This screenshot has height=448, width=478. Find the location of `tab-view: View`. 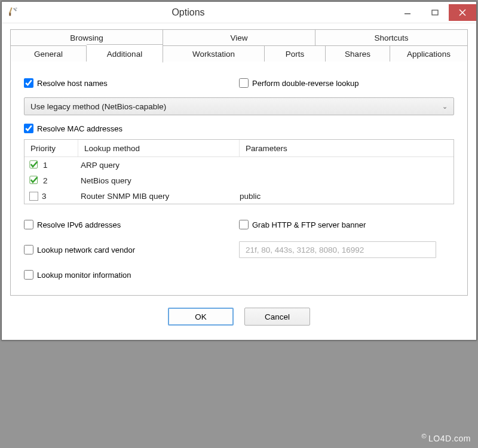

tab-view: View is located at coordinates (239, 37).